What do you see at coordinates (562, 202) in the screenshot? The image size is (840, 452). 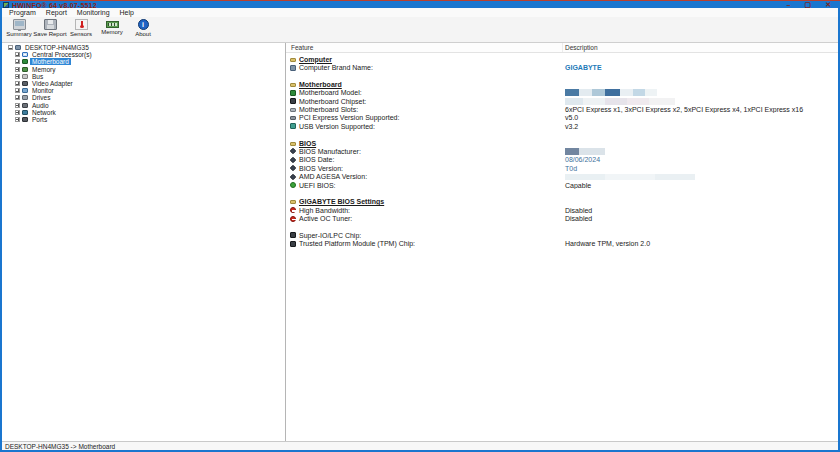 I see `list-row-gigabyte-bios-settings: GIGABYTE BIOS Settings` at bounding box center [562, 202].